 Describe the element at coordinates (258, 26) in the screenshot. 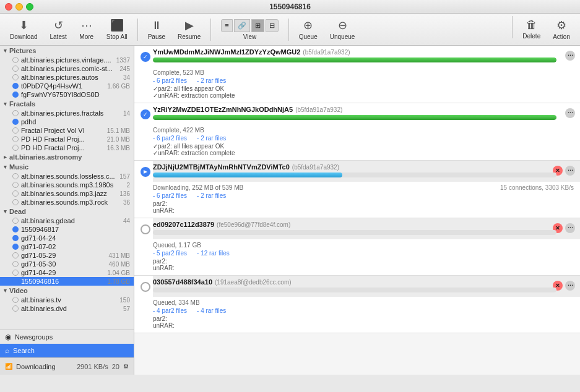

I see `view-grid-btn: ⊞` at that location.